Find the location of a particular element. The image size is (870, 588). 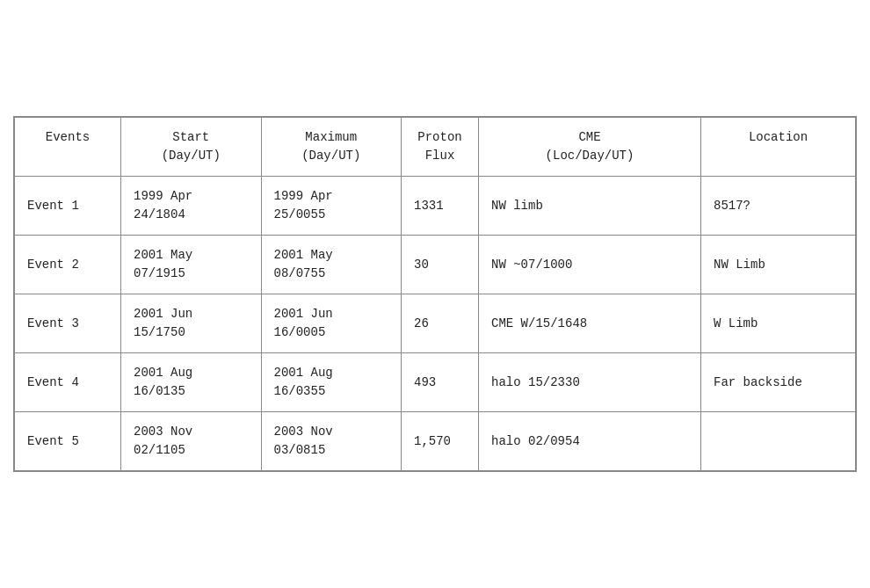

cell-location: 8517? is located at coordinates (779, 206).